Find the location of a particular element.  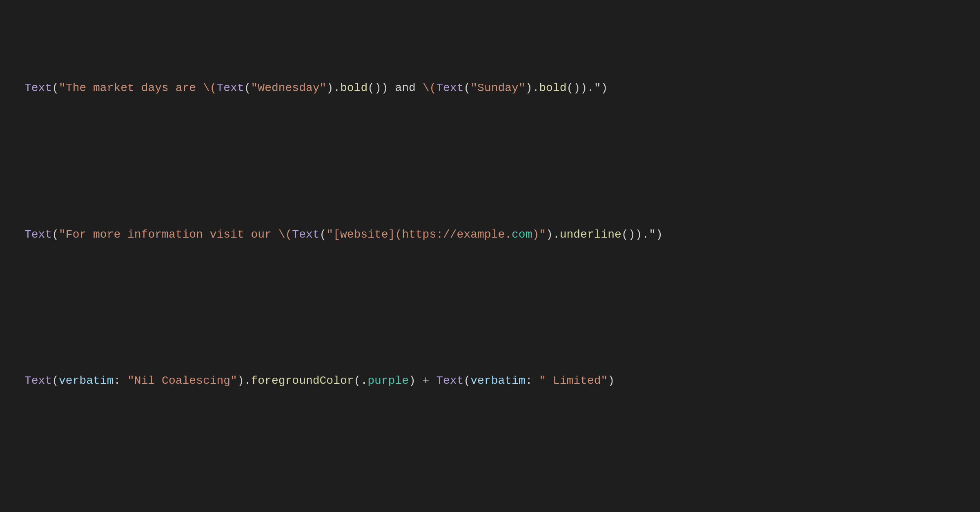

token-string-9: " Limited" is located at coordinates (573, 381).